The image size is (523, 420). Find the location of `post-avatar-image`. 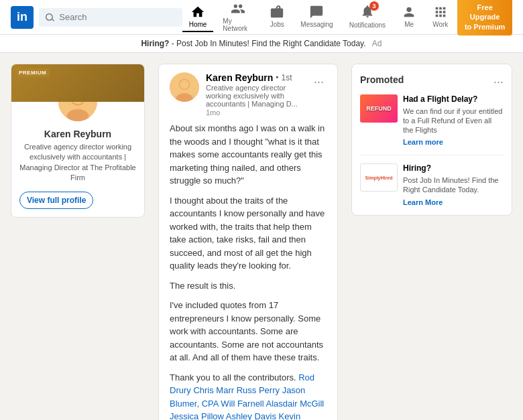

post-avatar-image is located at coordinates (184, 87).